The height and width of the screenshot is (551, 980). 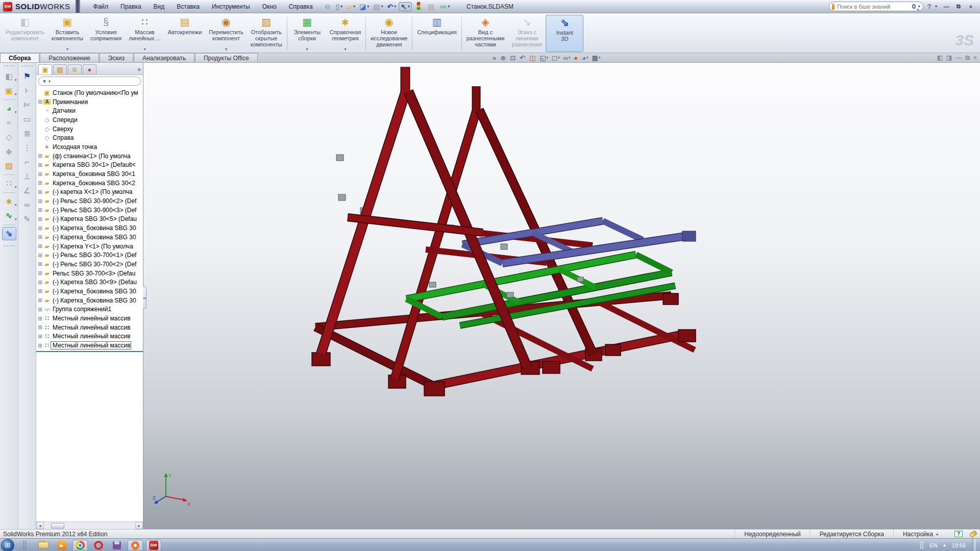 I want to click on tree-item-annotations: ⊞ A Примечания, so click(x=90, y=102).